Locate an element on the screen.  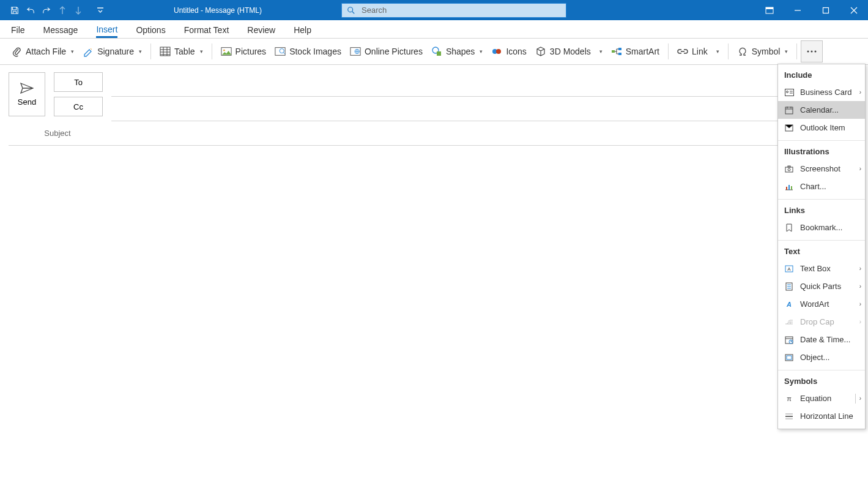
tab-review: Review is located at coordinates (261, 32).